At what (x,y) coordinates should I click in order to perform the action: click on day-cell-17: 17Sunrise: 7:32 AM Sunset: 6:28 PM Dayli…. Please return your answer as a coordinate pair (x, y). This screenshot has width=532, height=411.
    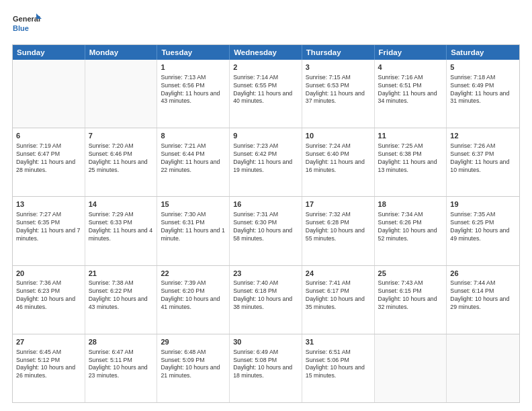
    Looking at the image, I should click on (339, 231).